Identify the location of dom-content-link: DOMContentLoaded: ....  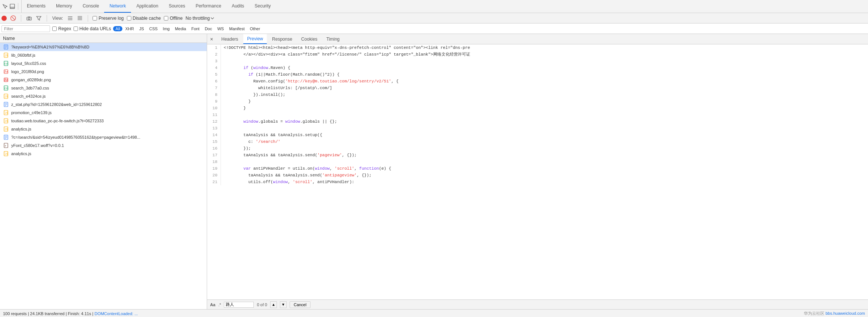
(116, 314).